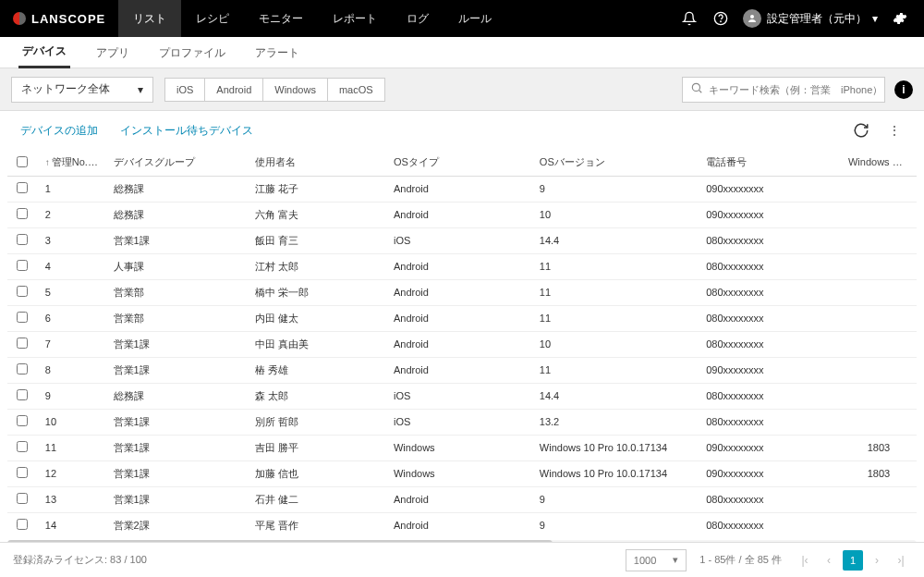 Image resolution: width=924 pixels, height=577 pixels. Describe the element at coordinates (462, 344) in the screenshot. I see `table-row: 7営業1課中田 真由美Android10080xxxxxxxx` at that location.